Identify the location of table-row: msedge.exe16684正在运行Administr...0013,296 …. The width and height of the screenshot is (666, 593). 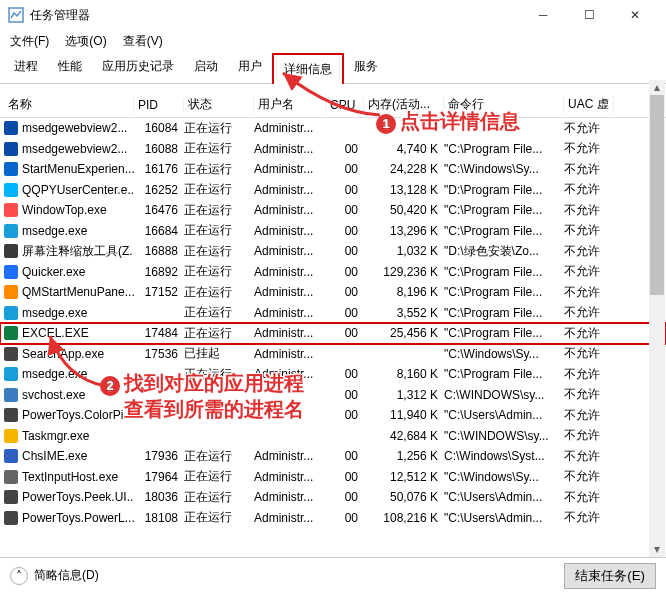
(333, 232).